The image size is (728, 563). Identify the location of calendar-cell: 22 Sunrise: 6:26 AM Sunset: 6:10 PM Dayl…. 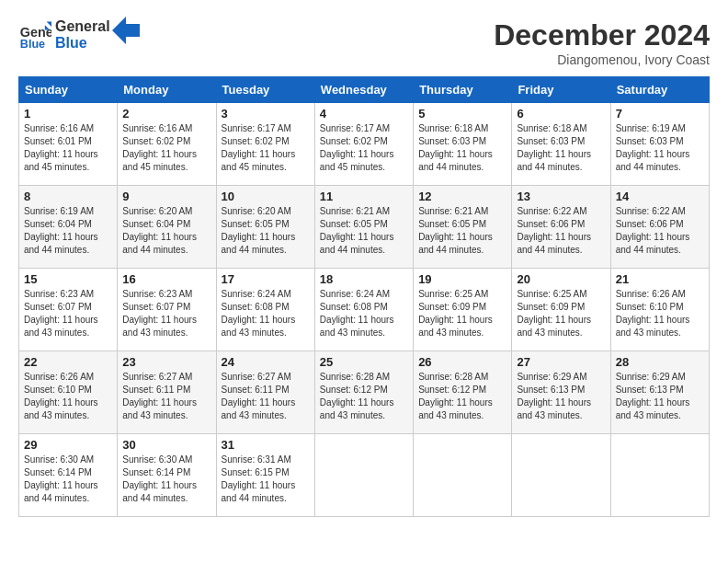
(68, 393).